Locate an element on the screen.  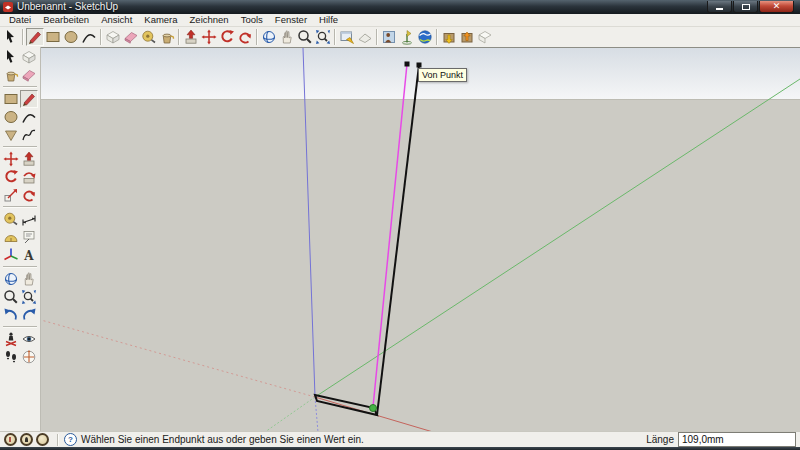
sign-in-medallion is located at coordinates (42, 440).